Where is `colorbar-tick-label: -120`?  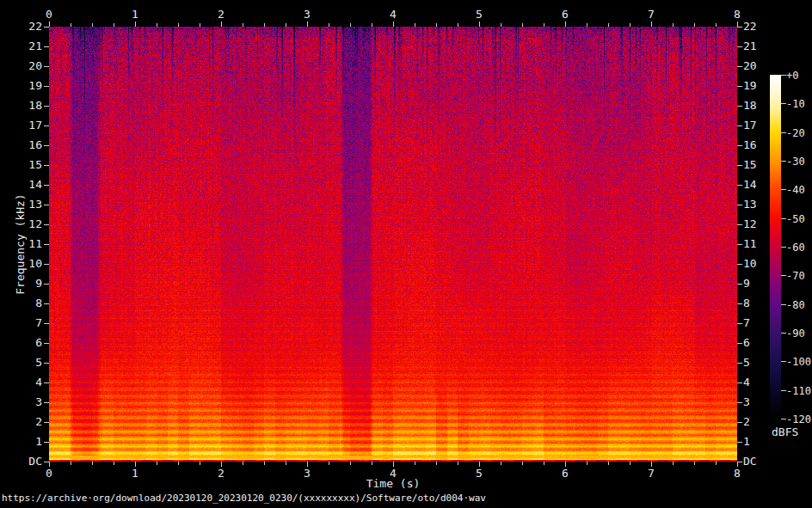 colorbar-tick-label: -120 is located at coordinates (799, 419).